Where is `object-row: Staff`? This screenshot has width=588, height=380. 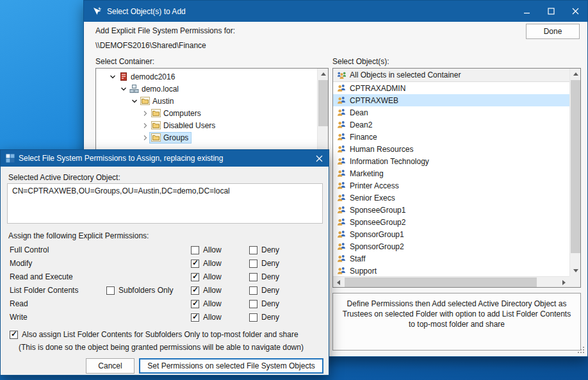 object-row: Staff is located at coordinates (451, 259).